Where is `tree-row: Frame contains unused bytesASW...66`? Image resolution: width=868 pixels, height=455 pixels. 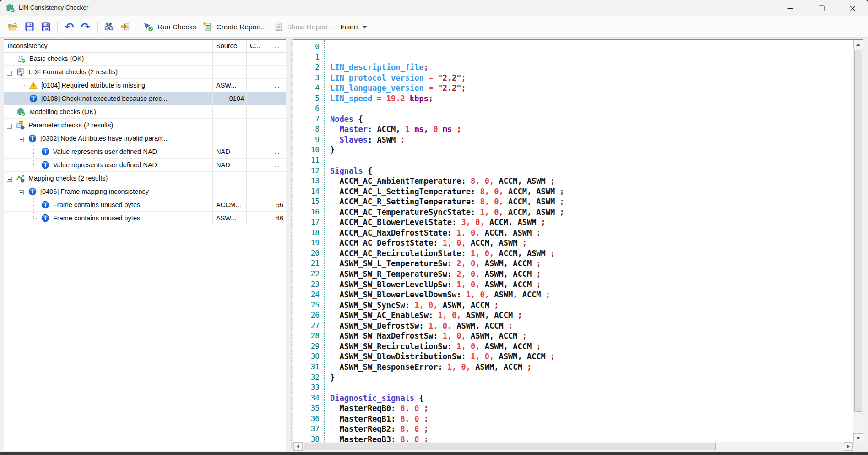 tree-row: Frame contains unused bytesASW...66 is located at coordinates (145, 218).